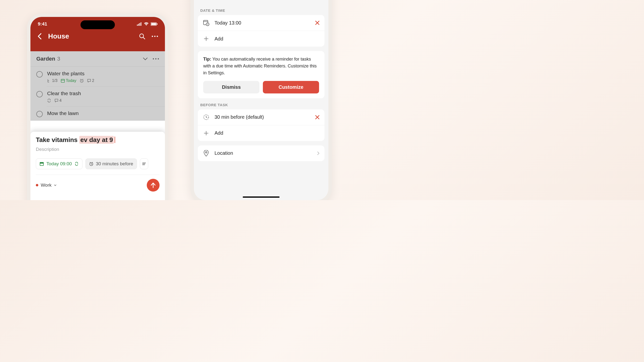 This screenshot has width=644, height=362. What do you see at coordinates (261, 153) in the screenshot?
I see `location-card: Location` at bounding box center [261, 153].